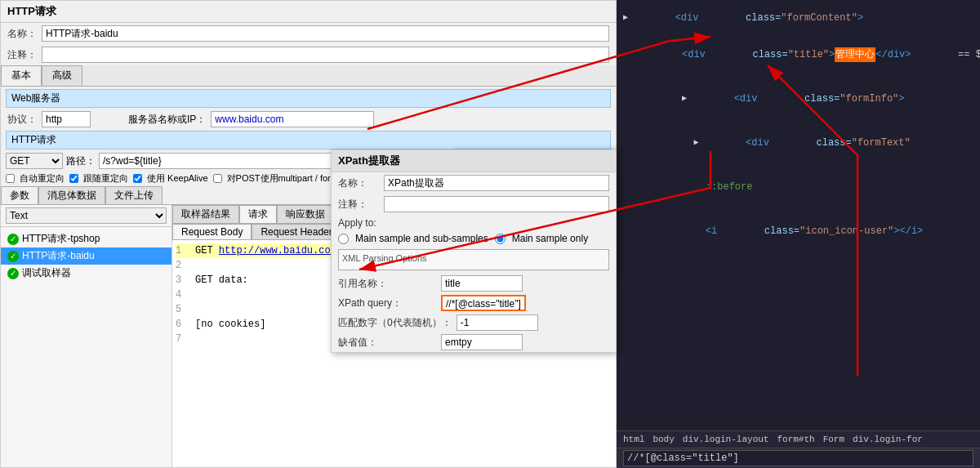 This screenshot has height=468, width=980. Describe the element at coordinates (474, 323) in the screenshot. I see `match-no-row: 匹配数字（0代表随机）： -1` at that location.